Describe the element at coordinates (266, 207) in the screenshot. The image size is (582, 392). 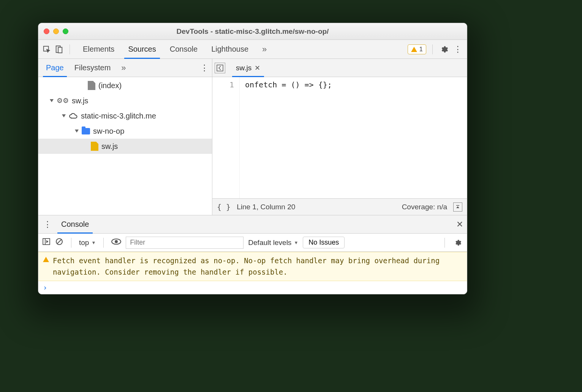
I see `cursor-position: Line 1, Column 20` at that location.